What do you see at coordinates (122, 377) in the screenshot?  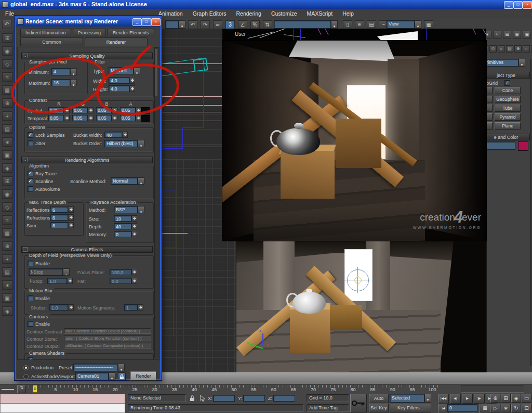 I see `viewport-lock-icon` at bounding box center [122, 377].